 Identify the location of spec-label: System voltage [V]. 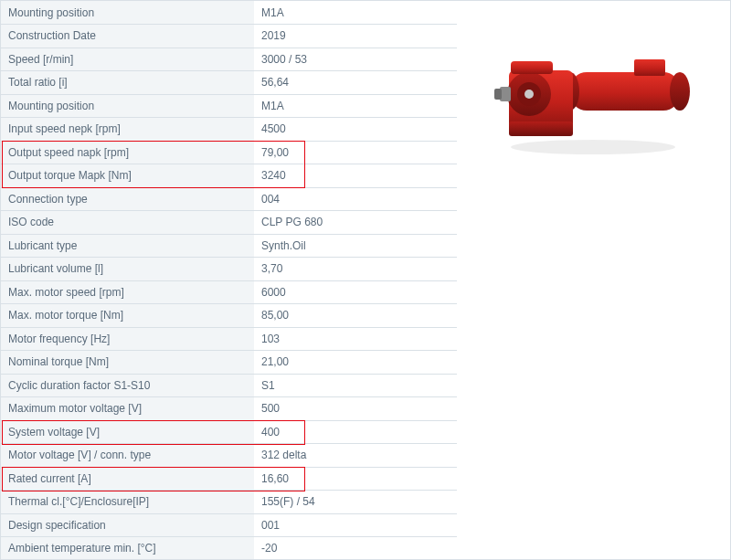
(128, 432).